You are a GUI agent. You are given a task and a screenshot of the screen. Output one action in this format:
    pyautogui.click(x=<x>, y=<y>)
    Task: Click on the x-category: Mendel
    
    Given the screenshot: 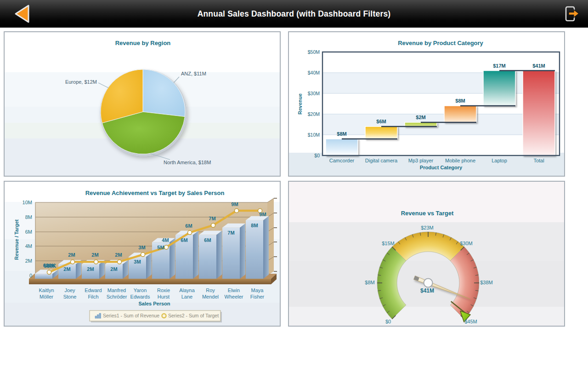 What is the action you would take?
    pyautogui.click(x=210, y=297)
    